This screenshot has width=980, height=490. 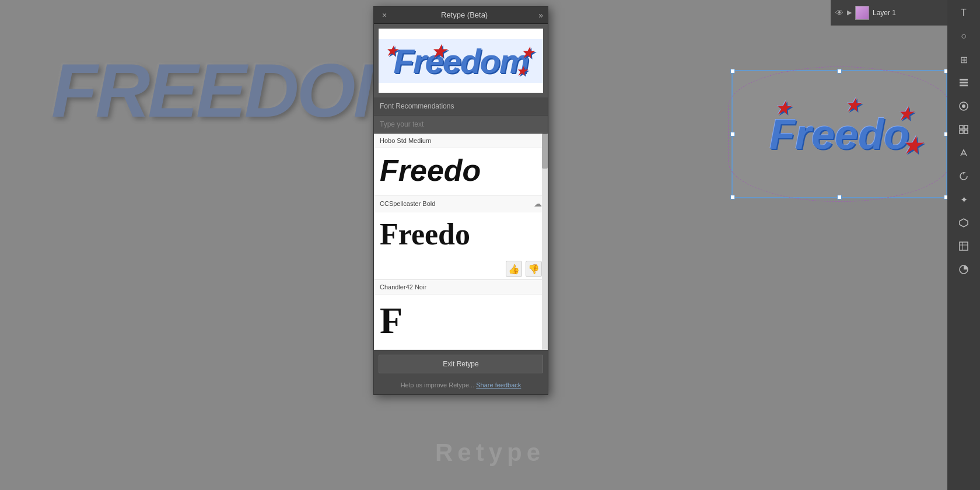 What do you see at coordinates (461, 242) in the screenshot?
I see `font-list: Hobo Std Medium Freedo CCSpellcaster Bol…` at bounding box center [461, 242].